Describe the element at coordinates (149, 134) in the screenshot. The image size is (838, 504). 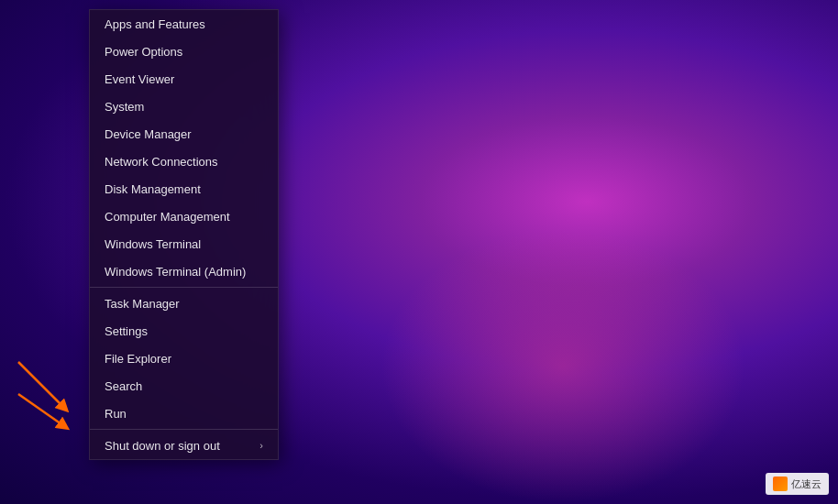
I see `menu-item-label: Device Manager` at that location.